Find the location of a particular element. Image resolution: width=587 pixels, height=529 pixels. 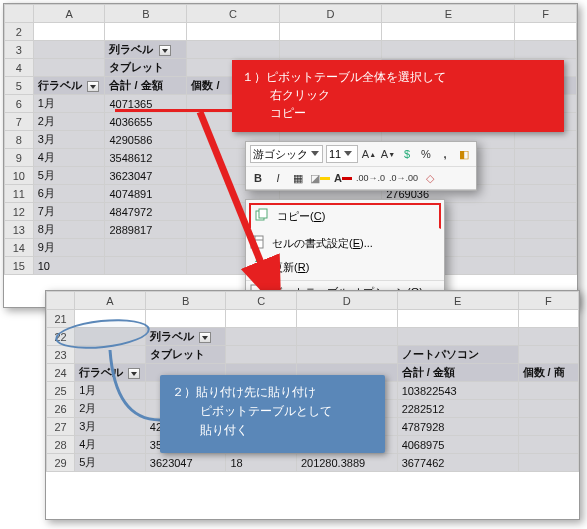

row-header: 21 is located at coordinates (61, 319).